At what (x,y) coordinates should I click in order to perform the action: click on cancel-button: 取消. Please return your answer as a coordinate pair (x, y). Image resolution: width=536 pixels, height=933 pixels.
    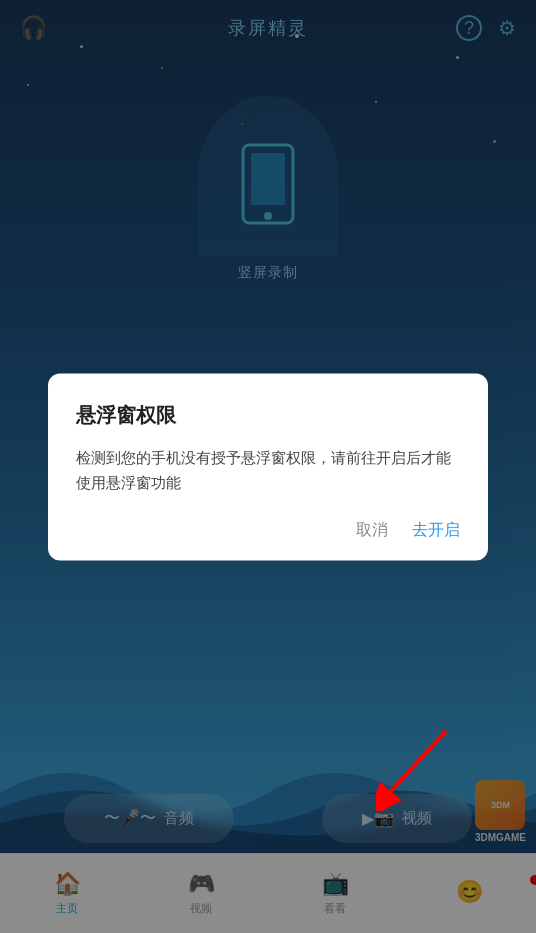
    Looking at the image, I should click on (372, 530).